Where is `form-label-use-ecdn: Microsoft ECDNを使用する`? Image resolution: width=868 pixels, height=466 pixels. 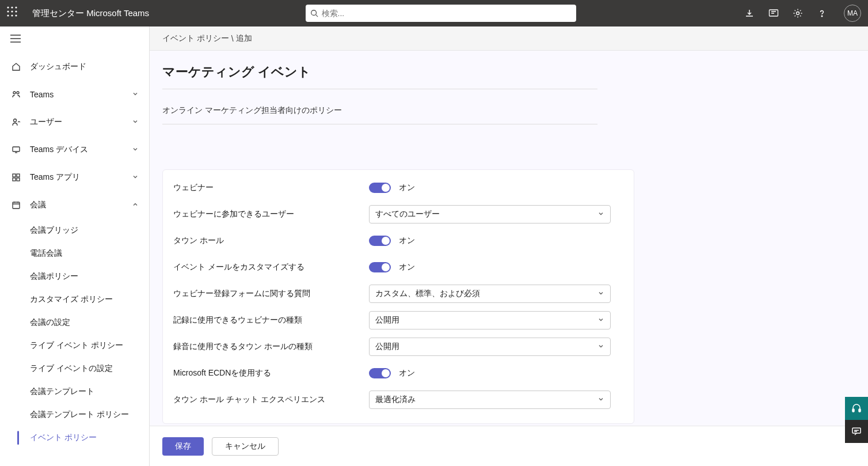 form-label-use-ecdn: Microsoft ECDNを使用する is located at coordinates (271, 373).